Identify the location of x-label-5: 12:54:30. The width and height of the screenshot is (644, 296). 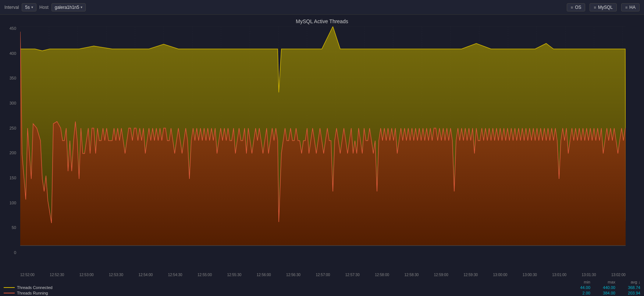
(175, 275).